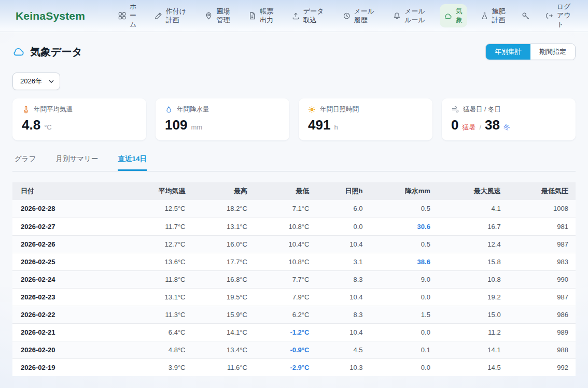 The height and width of the screenshot is (388, 588). I want to click on cell-avg: 11.8°C, so click(166, 279).